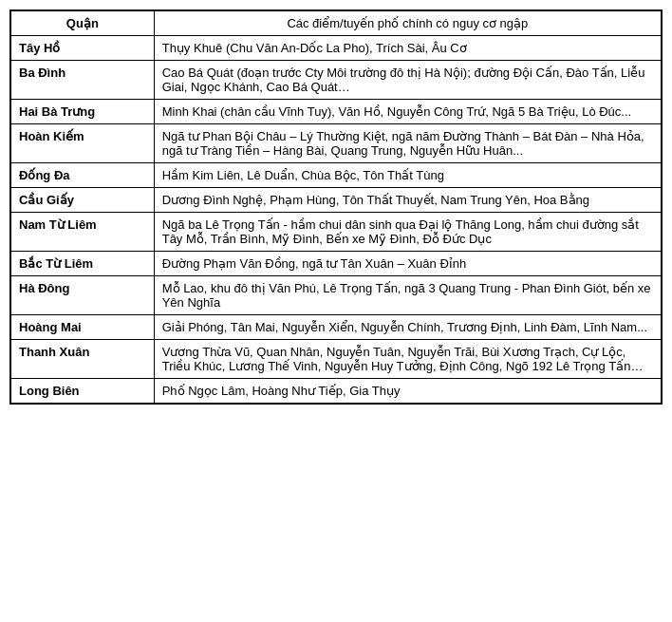 The image size is (672, 622). Describe the element at coordinates (407, 264) in the screenshot. I see `diem-cell: Đường Phạm Văn Đồng, ngã tư Tân Xuân – X…` at that location.